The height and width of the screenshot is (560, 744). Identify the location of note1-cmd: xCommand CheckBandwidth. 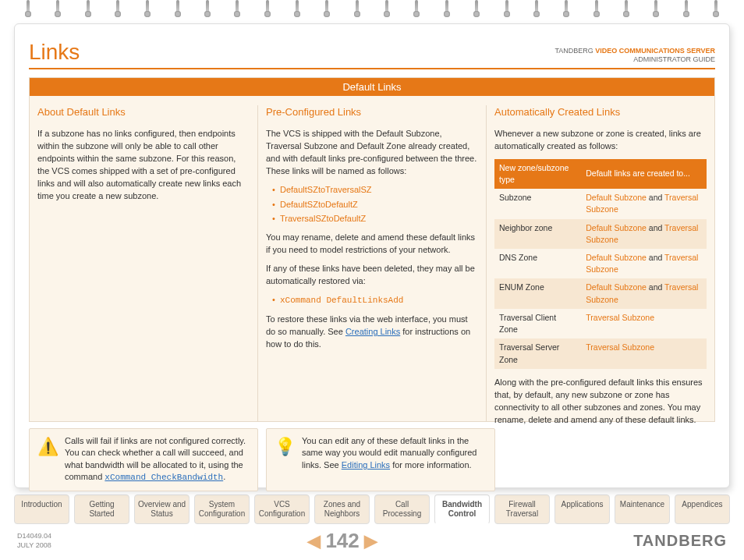
(164, 477).